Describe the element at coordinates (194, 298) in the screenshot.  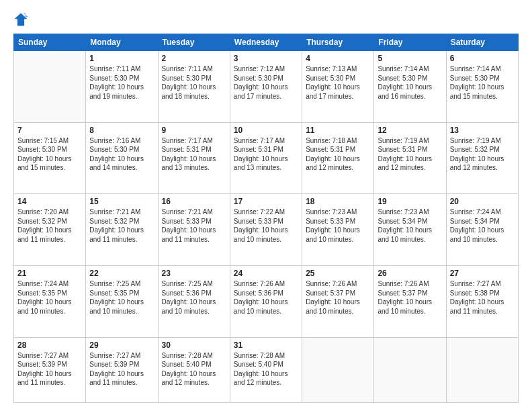
I see `cell-info: Sunrise: 7:25 AM Sunset: 5:36 PM Dayligh…` at that location.